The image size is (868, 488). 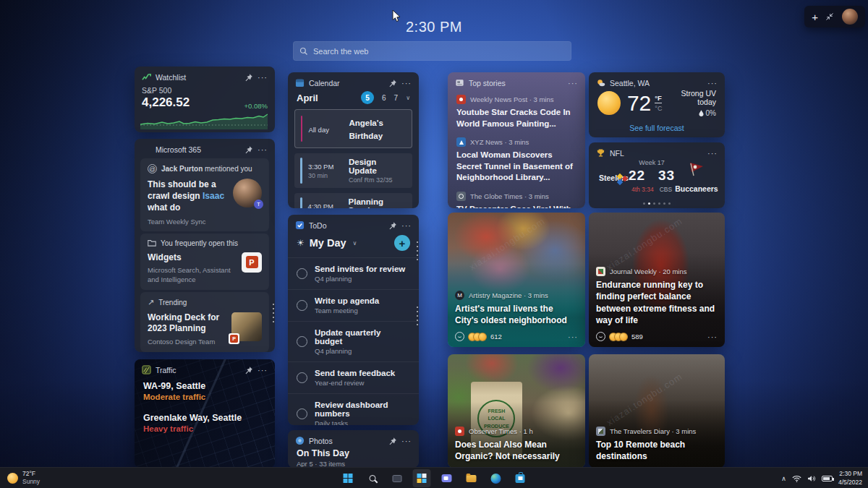 I want to click on team-away: Buccaneers, so click(x=697, y=176).